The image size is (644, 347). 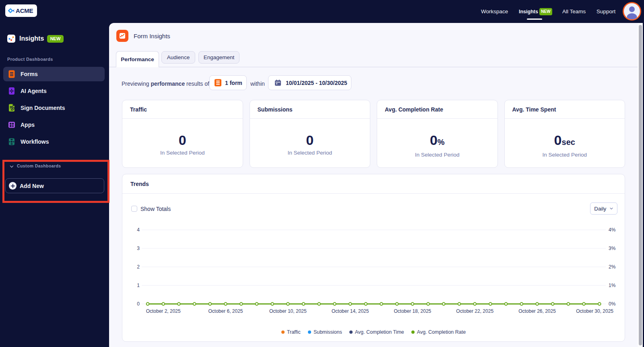 I want to click on svg-text: 3, so click(x=138, y=248).